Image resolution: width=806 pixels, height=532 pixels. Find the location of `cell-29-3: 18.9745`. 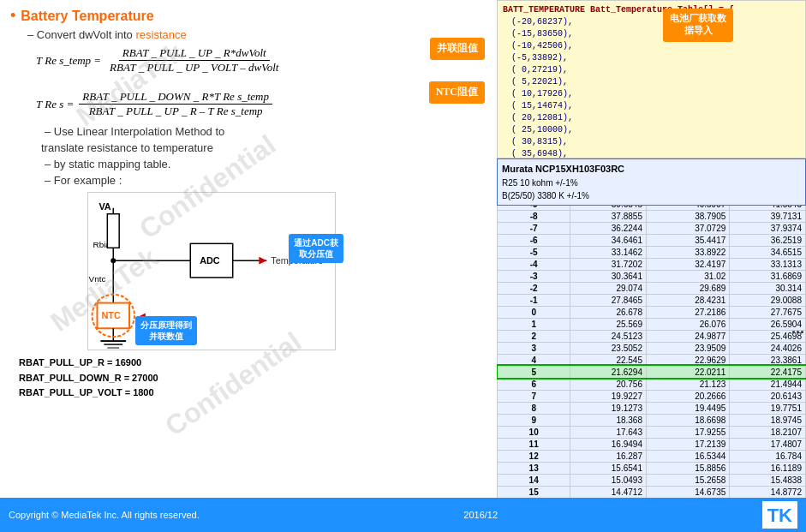

cell-29-3: 18.9745 is located at coordinates (767, 420).